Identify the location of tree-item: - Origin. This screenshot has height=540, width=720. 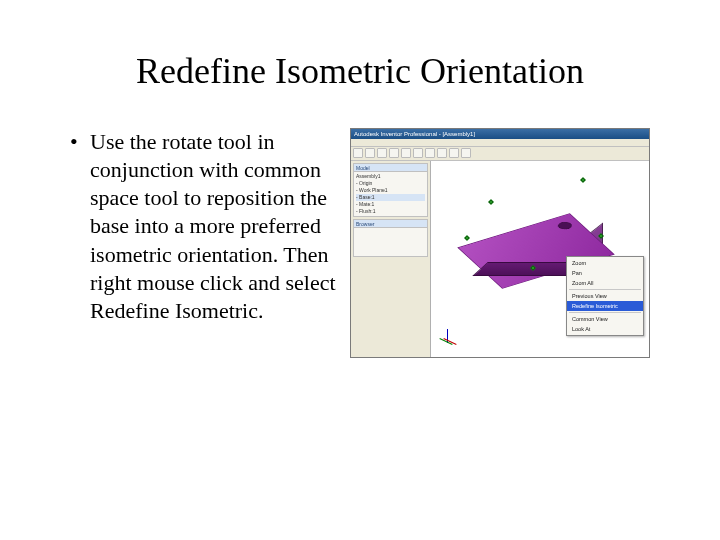
(390, 184).